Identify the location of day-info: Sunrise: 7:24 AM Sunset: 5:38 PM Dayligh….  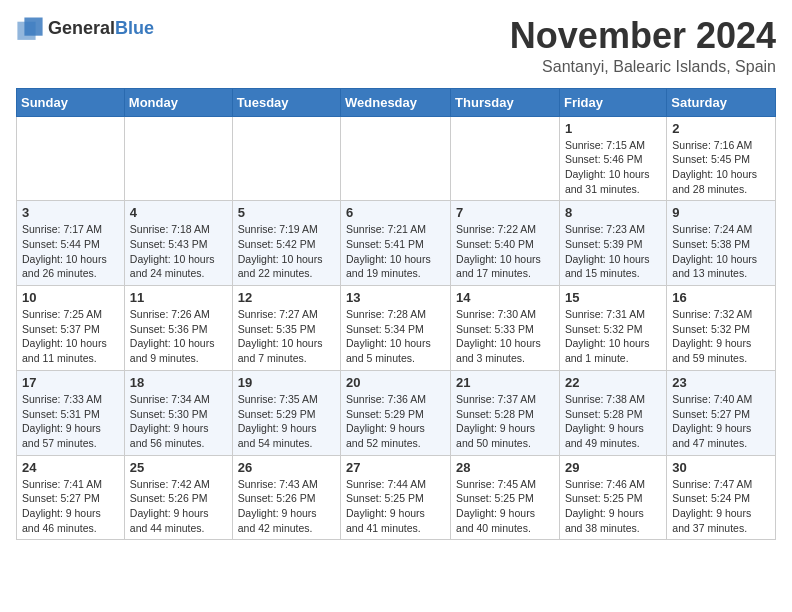
(721, 252).